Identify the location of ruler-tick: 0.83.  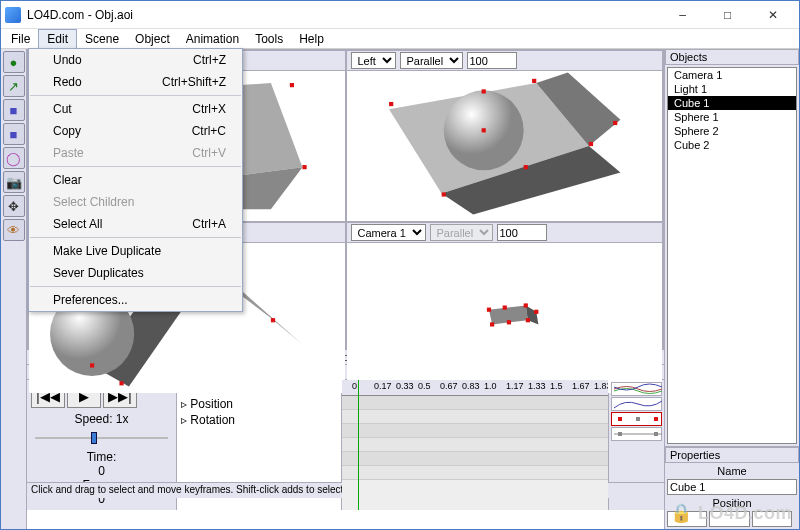
(471, 386).